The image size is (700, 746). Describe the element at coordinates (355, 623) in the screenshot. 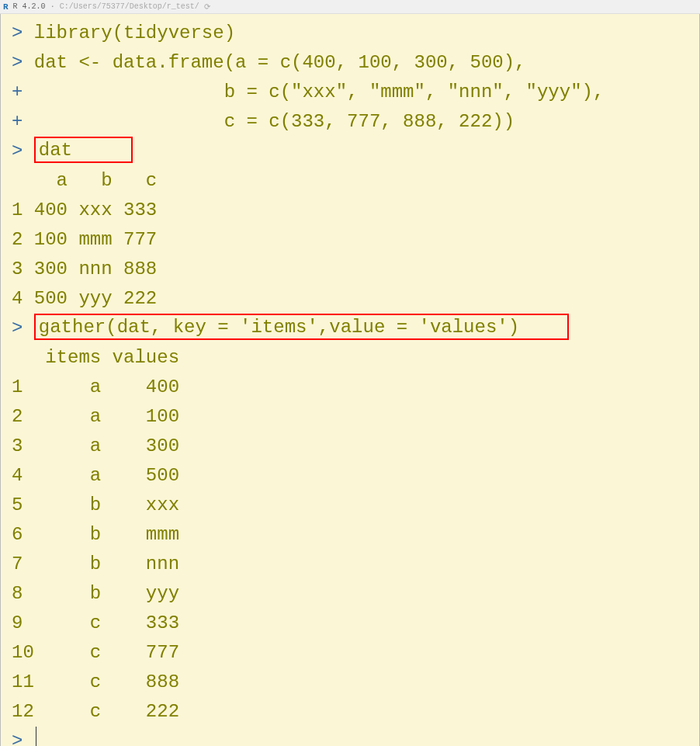

I see `output-line: 9 c 333` at that location.